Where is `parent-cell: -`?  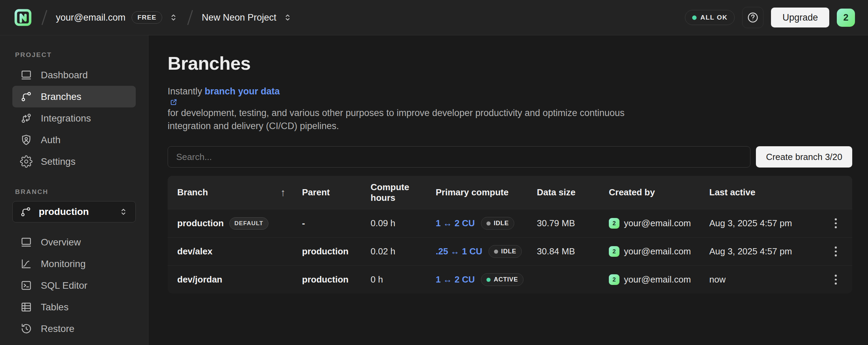
parent-cell: - is located at coordinates (336, 223).